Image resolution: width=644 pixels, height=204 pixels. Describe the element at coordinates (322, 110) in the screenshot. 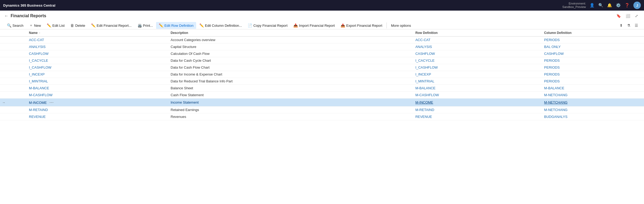

I see `table-row: M-RETAINDRetained EarningsM-RETAINDM-NET…` at that location.